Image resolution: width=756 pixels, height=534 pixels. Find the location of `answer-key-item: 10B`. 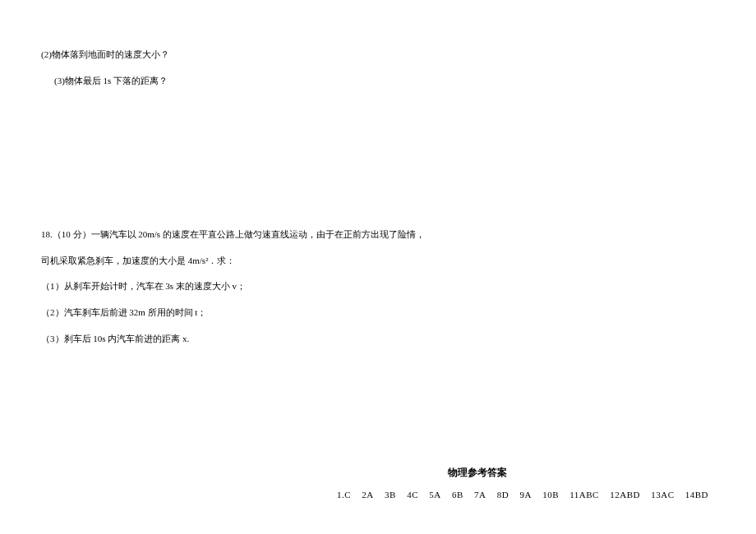

answer-key-item: 10B is located at coordinates (551, 495).